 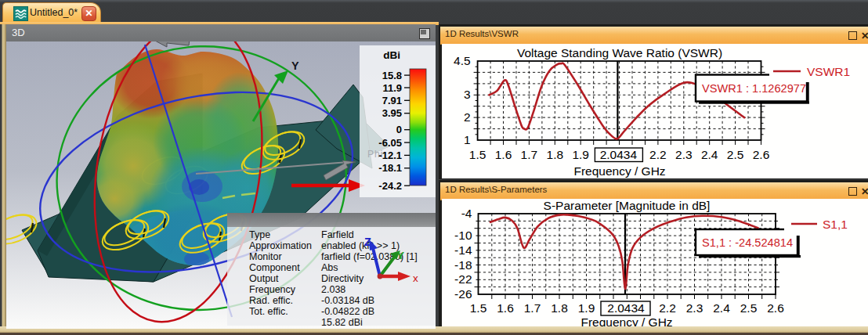 I want to click on svg-text: Rad. effic., so click(x=271, y=301).